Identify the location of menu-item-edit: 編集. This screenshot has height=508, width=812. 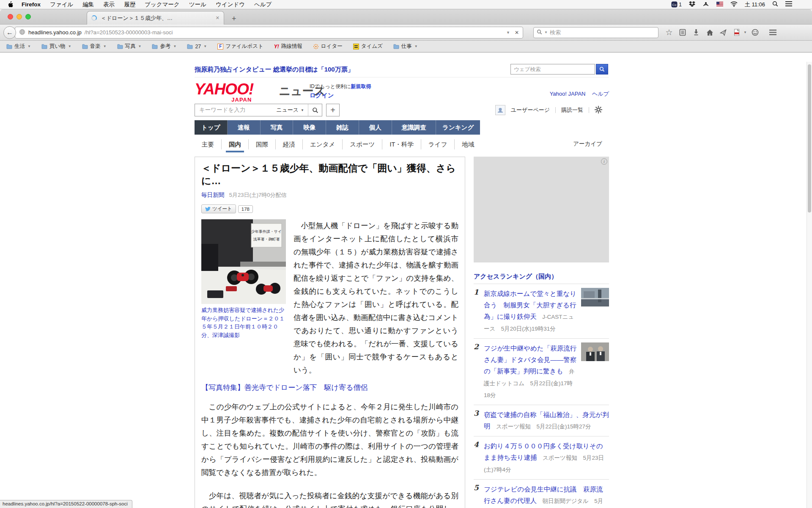
(88, 5).